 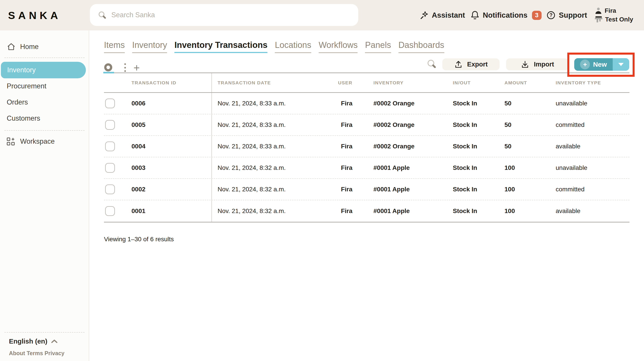 I want to click on plus-icon: +, so click(x=585, y=65).